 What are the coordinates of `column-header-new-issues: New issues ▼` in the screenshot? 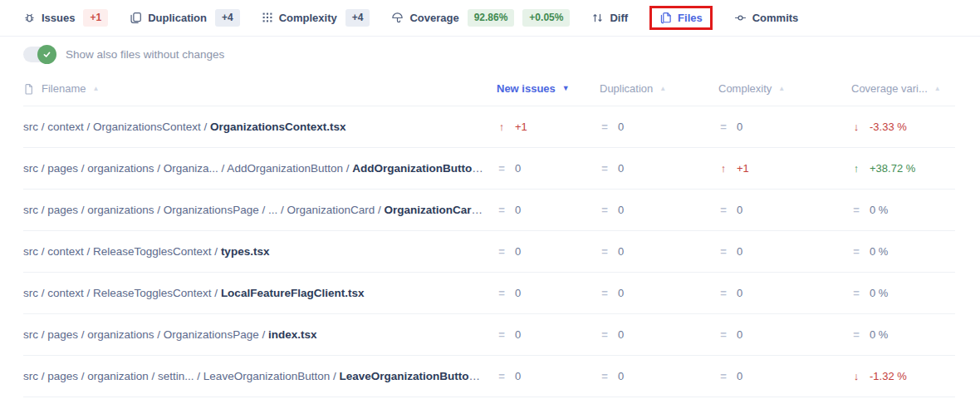 It's located at (548, 88).